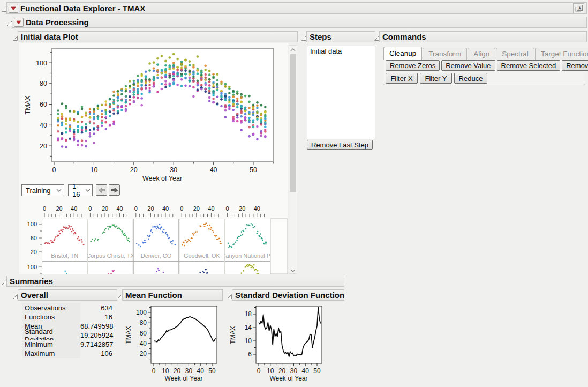  I want to click on overall-stats-table: Observations 634 Functions 16 Mean 68.74…, so click(68, 331).